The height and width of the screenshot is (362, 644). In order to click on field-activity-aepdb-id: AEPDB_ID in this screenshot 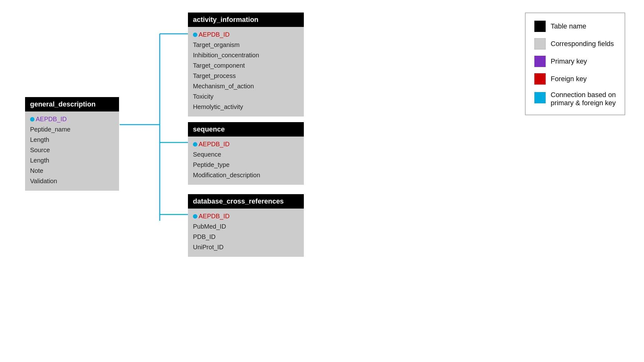, I will do `click(246, 34)`.